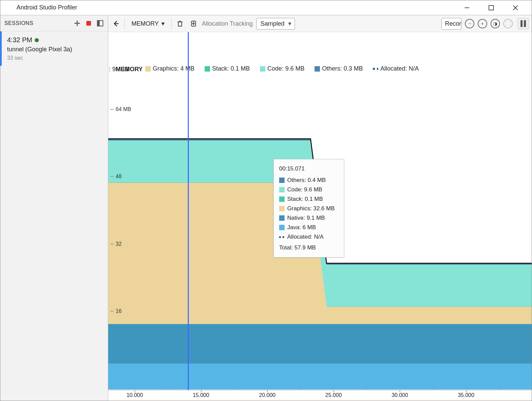 This screenshot has width=532, height=401. Describe the element at coordinates (227, 24) in the screenshot. I see `tracking-label: Allocation Tracking` at that location.